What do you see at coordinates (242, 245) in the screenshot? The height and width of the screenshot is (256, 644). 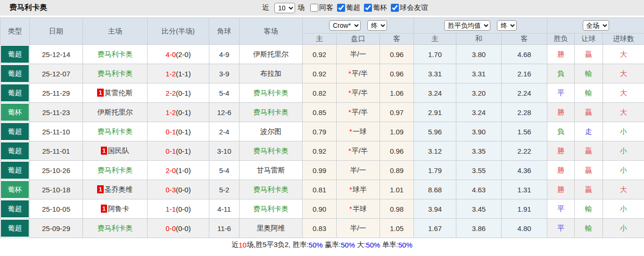 I see `footer-stat-segment: 10` at bounding box center [242, 245].